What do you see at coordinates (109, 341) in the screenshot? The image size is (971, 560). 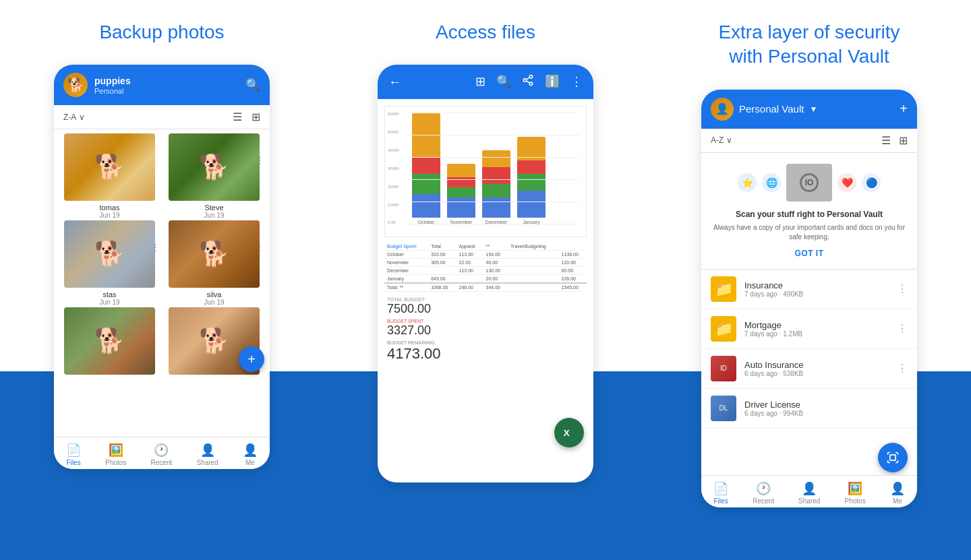 I see `photo-cell-5: 🐕` at bounding box center [109, 341].